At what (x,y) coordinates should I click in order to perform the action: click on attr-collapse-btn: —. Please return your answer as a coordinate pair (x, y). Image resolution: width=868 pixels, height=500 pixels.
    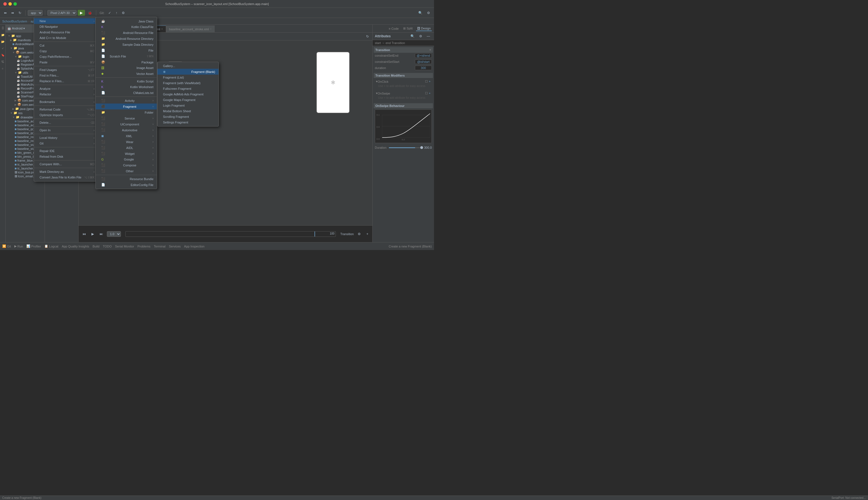
    Looking at the image, I should click on (429, 36).